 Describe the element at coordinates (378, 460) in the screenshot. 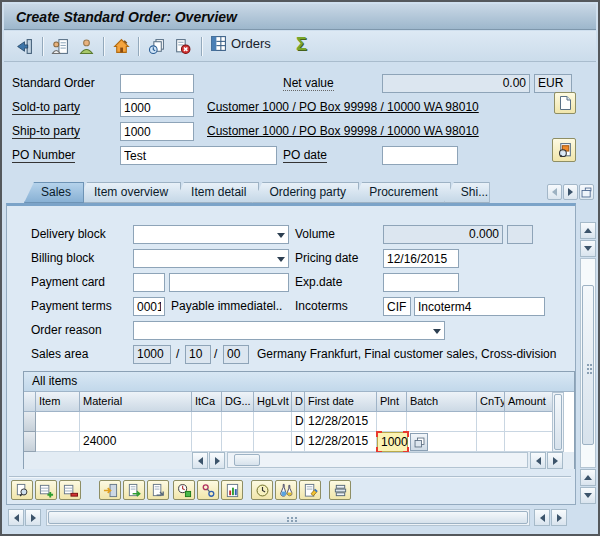

I see `grid-horizontal-scrollbar` at that location.